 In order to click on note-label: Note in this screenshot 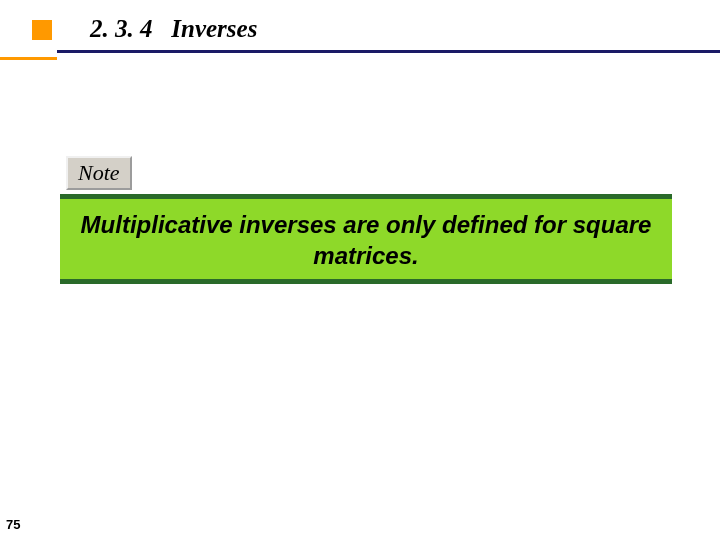, I will do `click(99, 172)`.